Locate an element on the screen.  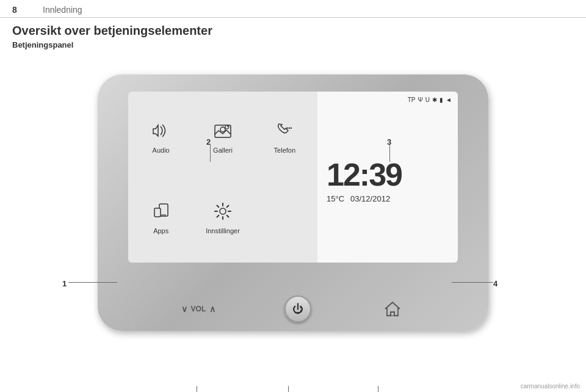
volume-control: ∨ VOL ∧ is located at coordinates (199, 309).